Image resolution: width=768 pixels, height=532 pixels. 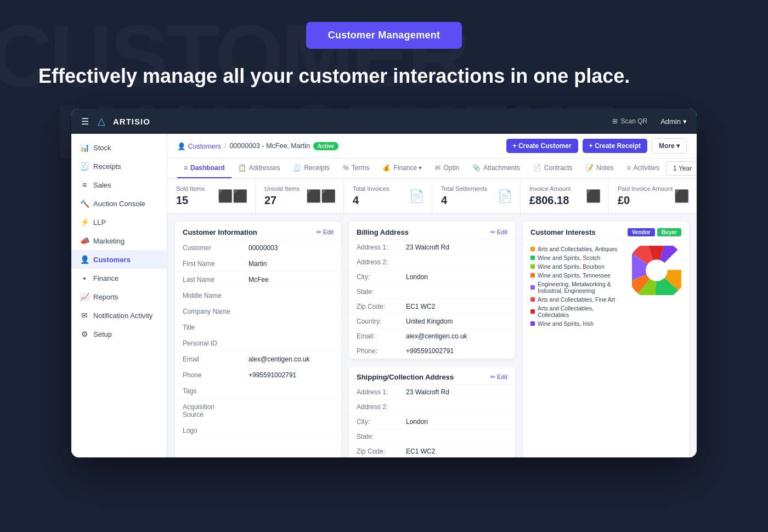 What do you see at coordinates (384, 76) in the screenshot?
I see `hero-heading: Effectively manage all your customer int…` at bounding box center [384, 76].